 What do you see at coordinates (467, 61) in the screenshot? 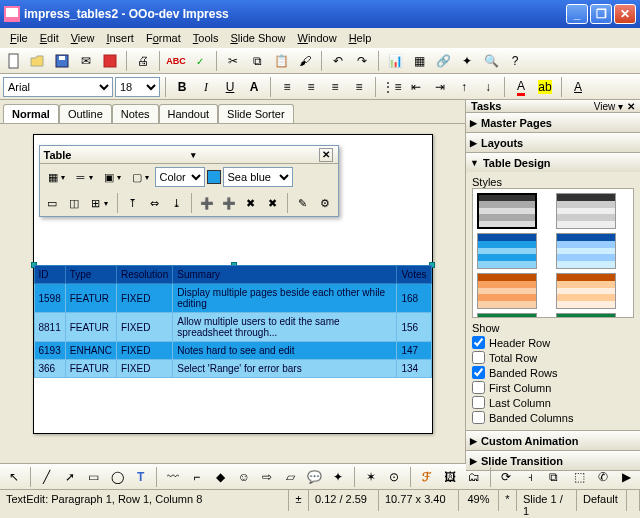
I see `navigator-button: ✦` at bounding box center [467, 61].